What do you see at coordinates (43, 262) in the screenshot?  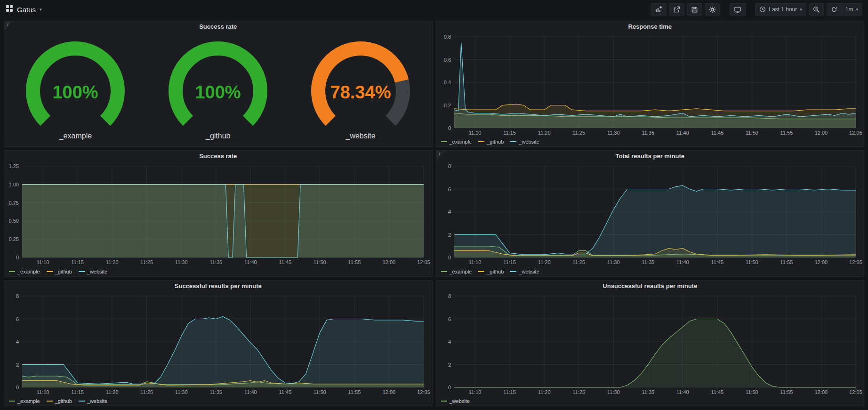 I see `svg-text: 11:10` at bounding box center [43, 262].